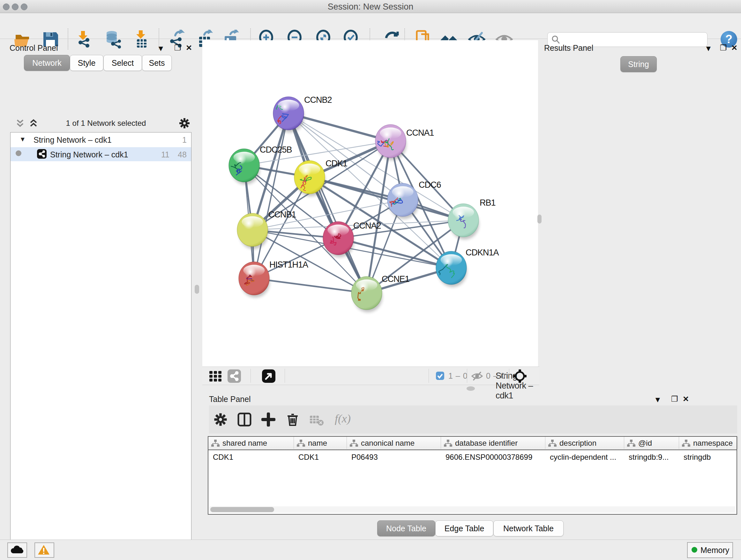 Image resolution: width=741 pixels, height=560 pixels. Describe the element at coordinates (44, 550) in the screenshot. I see `warning-icon` at that location.